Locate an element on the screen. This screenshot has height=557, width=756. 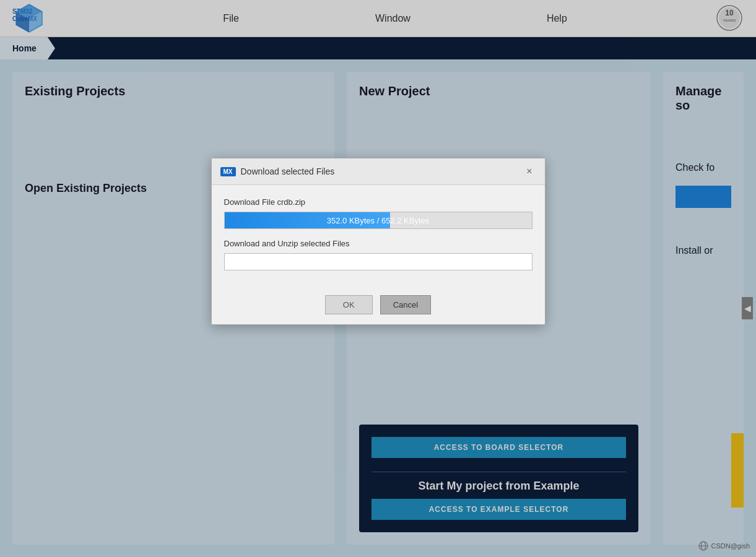
modal-header: MX Download selected Files × is located at coordinates (378, 172).